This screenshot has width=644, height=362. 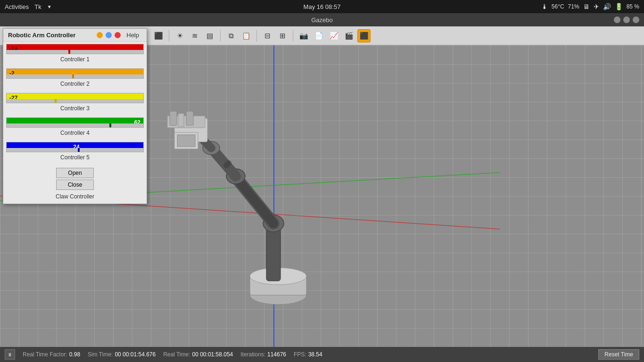 I want to click on airplane-icon: ✈, so click(x=596, y=7).